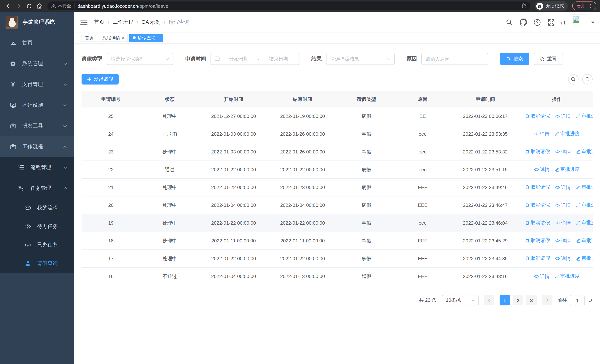 The image size is (600, 364). I want to click on github-icon, so click(523, 22).